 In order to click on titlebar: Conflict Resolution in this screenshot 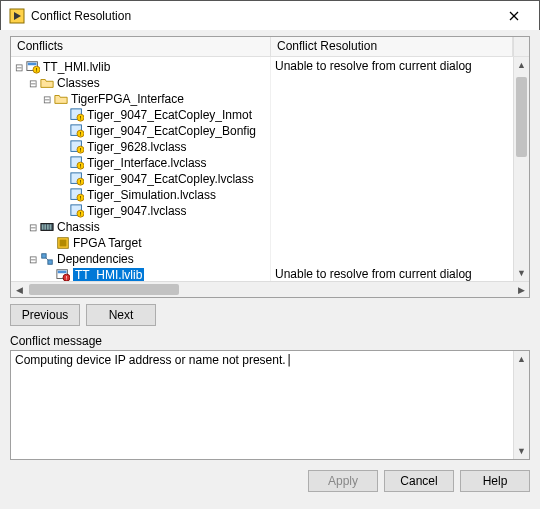, I will do `click(270, 16)`.